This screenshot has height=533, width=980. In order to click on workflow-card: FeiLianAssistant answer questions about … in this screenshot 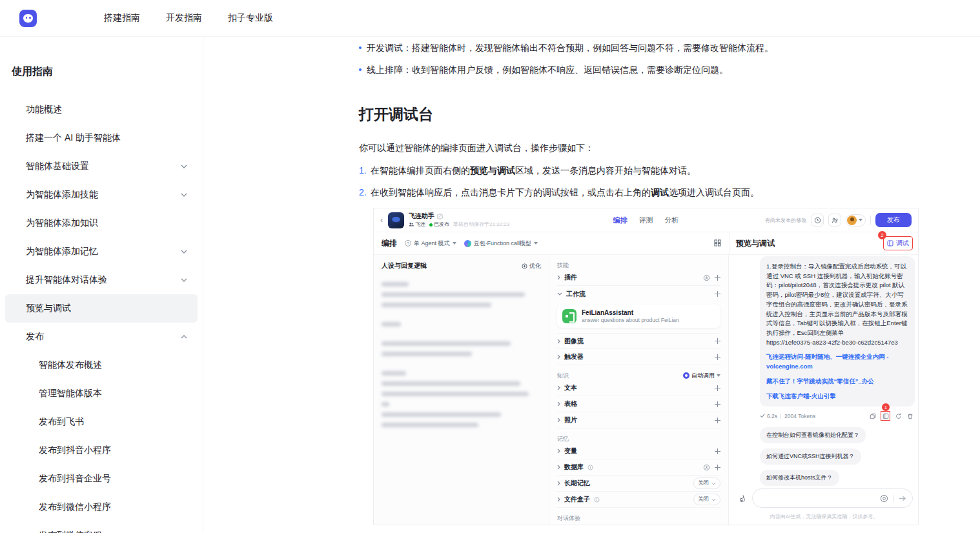, I will do `click(639, 316)`.